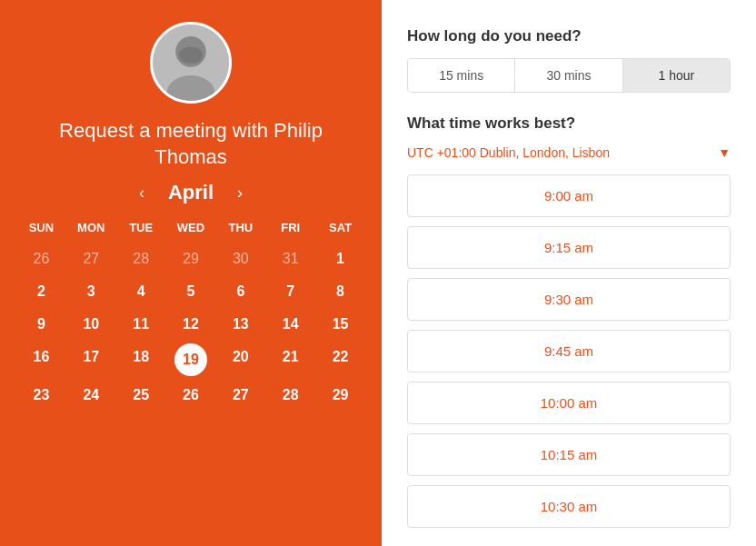 This screenshot has height=546, width=756. I want to click on calendar-day: 7, so click(291, 292).